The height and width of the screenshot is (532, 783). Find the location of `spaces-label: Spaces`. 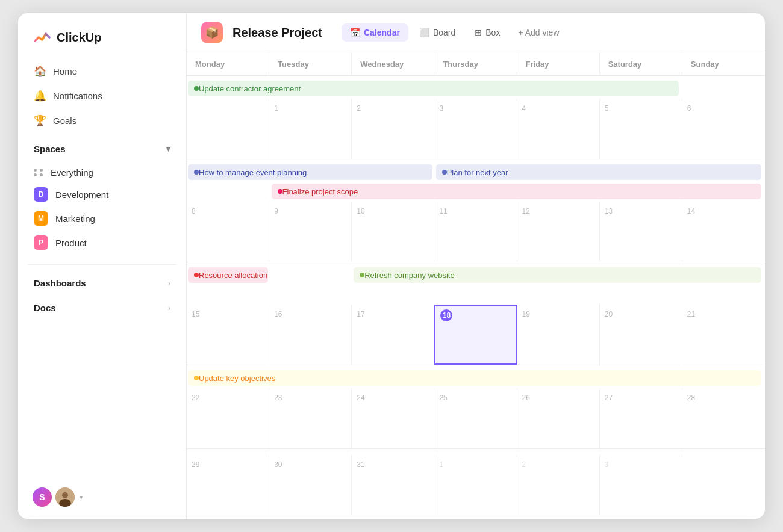

spaces-label: Spaces is located at coordinates (49, 149).